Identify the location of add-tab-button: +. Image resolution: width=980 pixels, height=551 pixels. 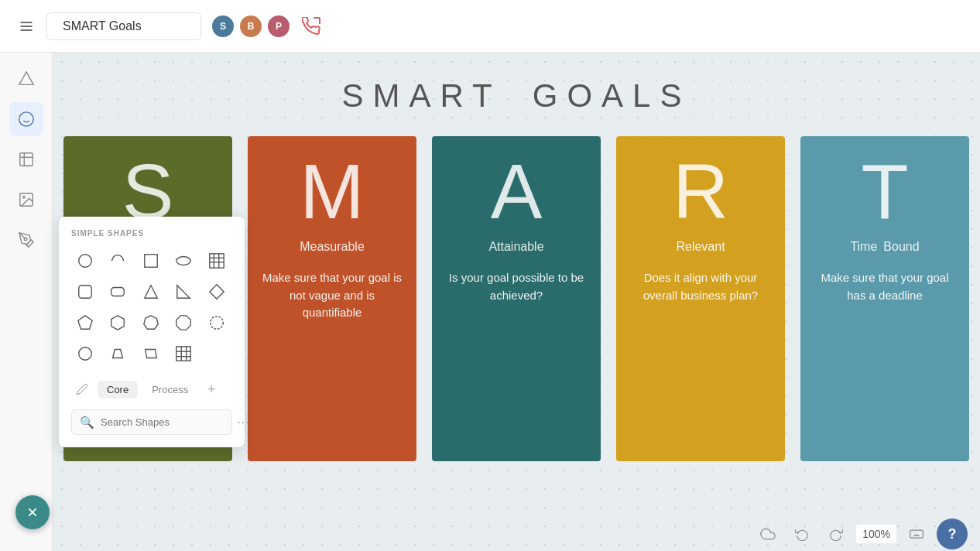
(211, 389).